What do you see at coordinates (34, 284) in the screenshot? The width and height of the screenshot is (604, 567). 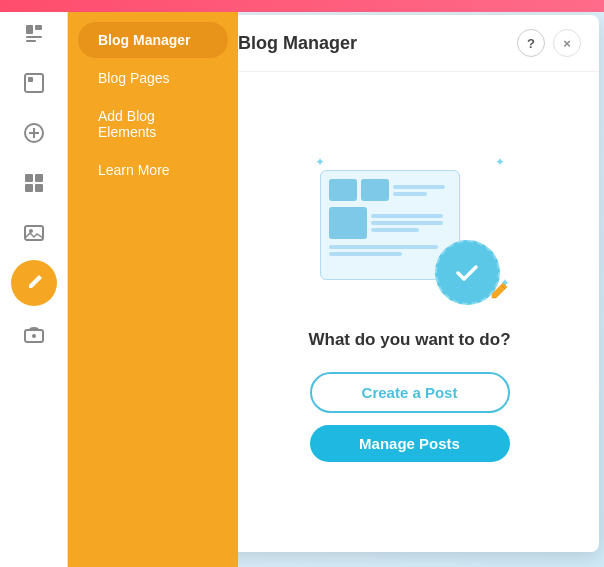 I see `sidebar` at bounding box center [34, 284].